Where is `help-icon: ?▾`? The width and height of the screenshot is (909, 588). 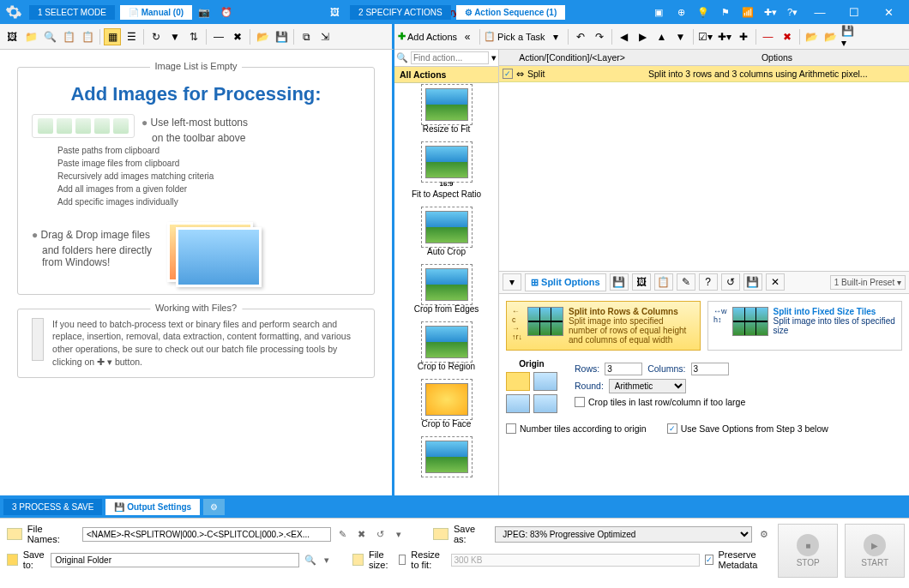 help-icon: ?▾ is located at coordinates (792, 12).